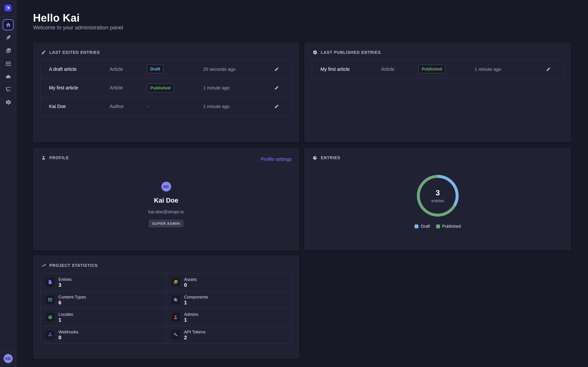  What do you see at coordinates (50, 317) in the screenshot?
I see `globe-icon` at bounding box center [50, 317].